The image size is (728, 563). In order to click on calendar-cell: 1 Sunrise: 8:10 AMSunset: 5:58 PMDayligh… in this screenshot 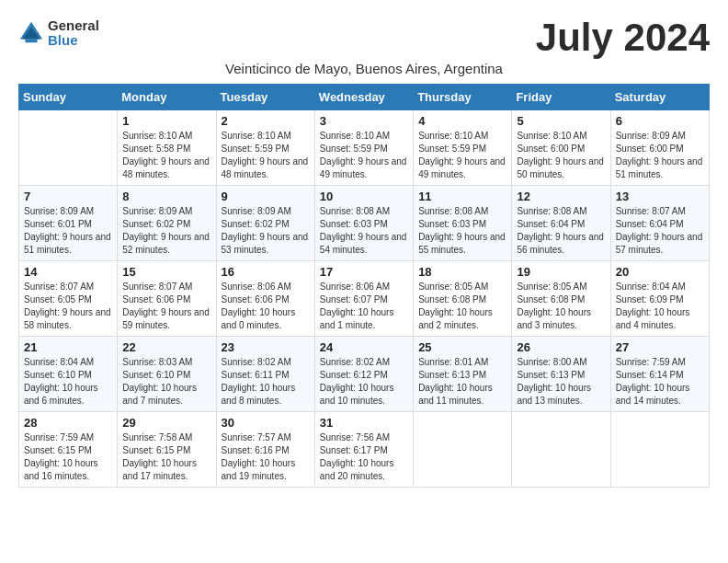, I will do `click(167, 148)`.